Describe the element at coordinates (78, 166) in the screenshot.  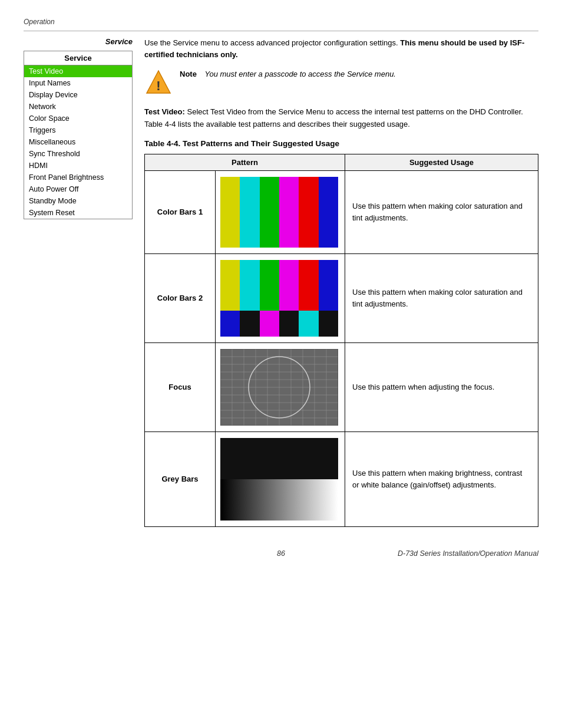
I see `sidebar-item-hdmi: HDMI` at that location.